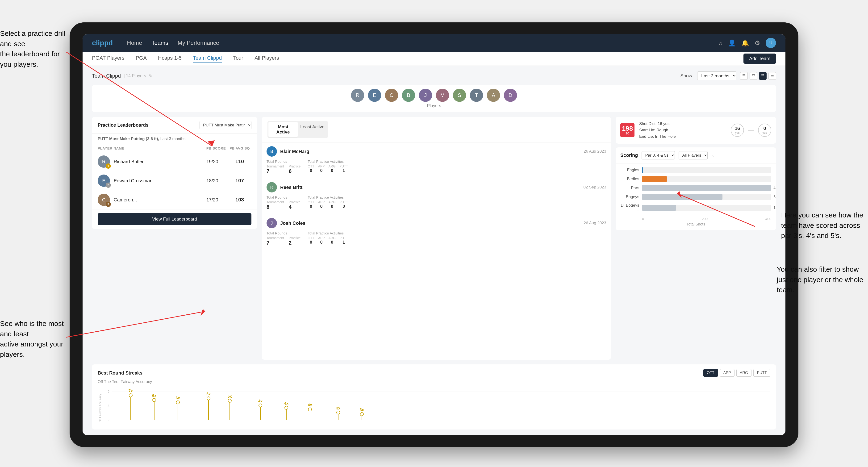  Describe the element at coordinates (820, 280) in the screenshot. I see `annotation-right-bottom: You can also filter to showjust one play…` at that location.